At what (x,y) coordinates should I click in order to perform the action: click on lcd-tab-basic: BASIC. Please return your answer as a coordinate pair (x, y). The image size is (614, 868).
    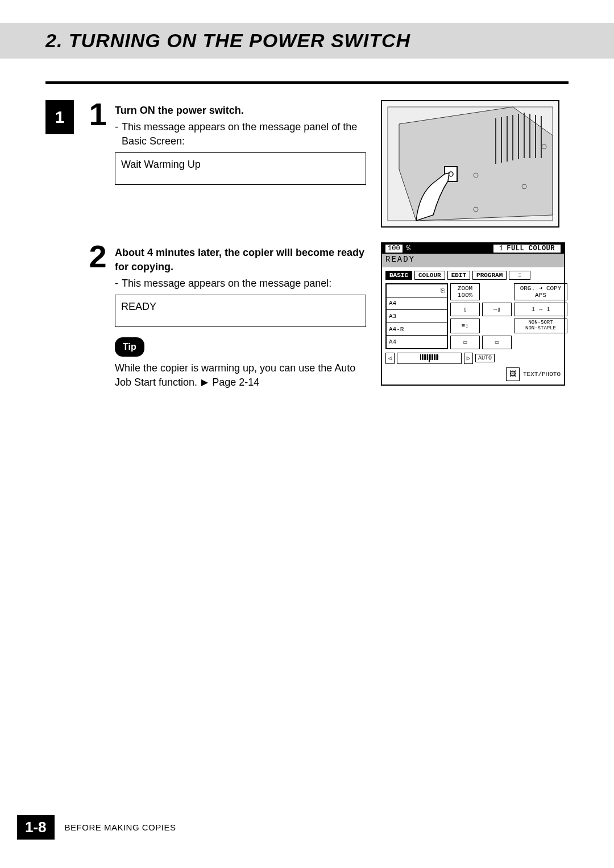
    Looking at the image, I should click on (399, 275).